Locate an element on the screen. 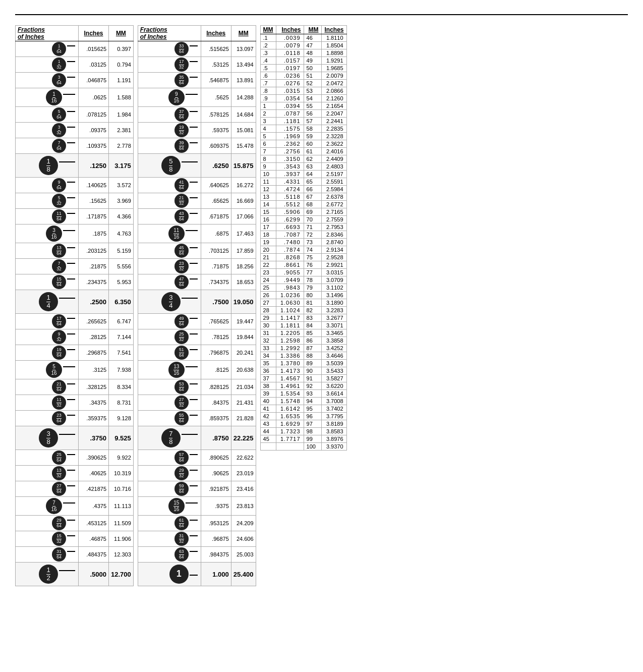 The image size is (643, 672). table-row: 93 is located at coordinates (313, 394).